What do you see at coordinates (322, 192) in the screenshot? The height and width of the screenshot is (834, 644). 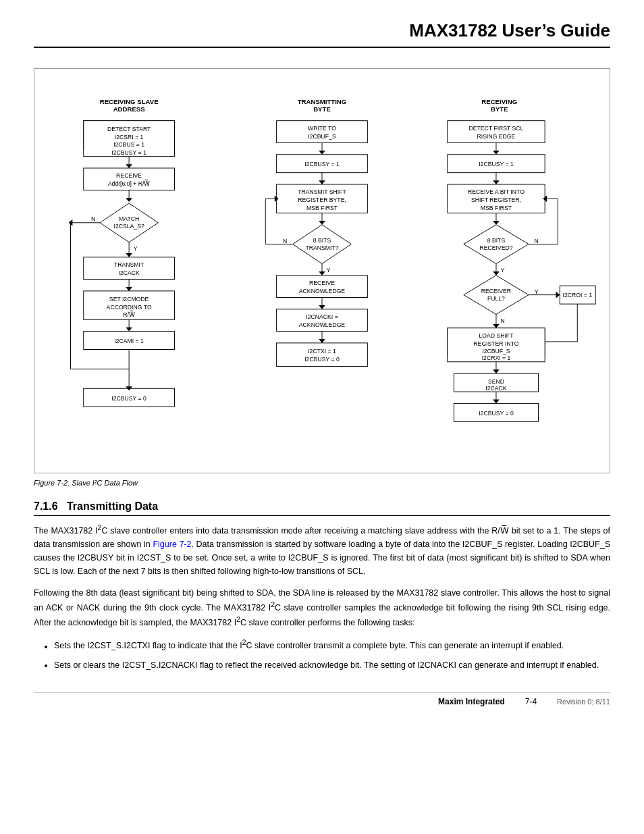 I see `svg-text: TRANSMIT SHIFT` at bounding box center [322, 192].